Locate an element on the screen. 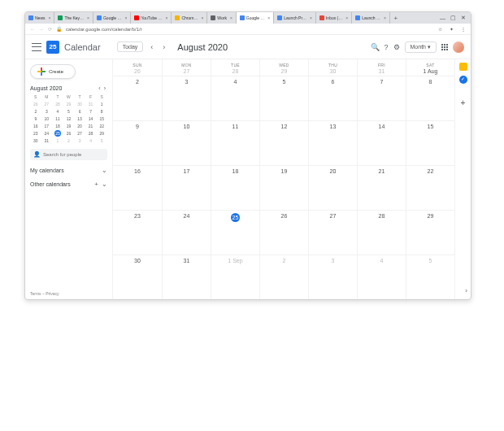 Image resolution: width=504 pixels, height=431 pixels. month-cell: 24 is located at coordinates (186, 233).